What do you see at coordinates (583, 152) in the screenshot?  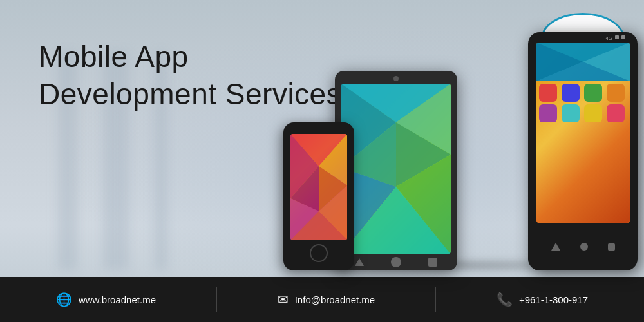 I see `phone-large-screen-main` at bounding box center [583, 152].